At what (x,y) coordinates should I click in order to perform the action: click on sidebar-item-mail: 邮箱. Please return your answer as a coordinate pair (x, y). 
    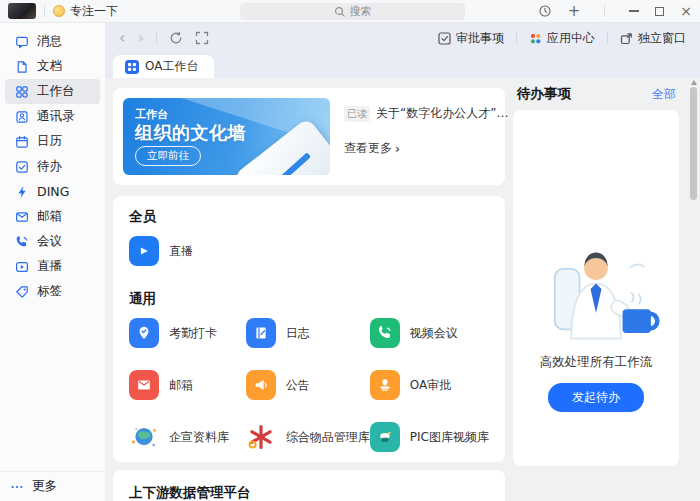
    Looking at the image, I should click on (52, 216).